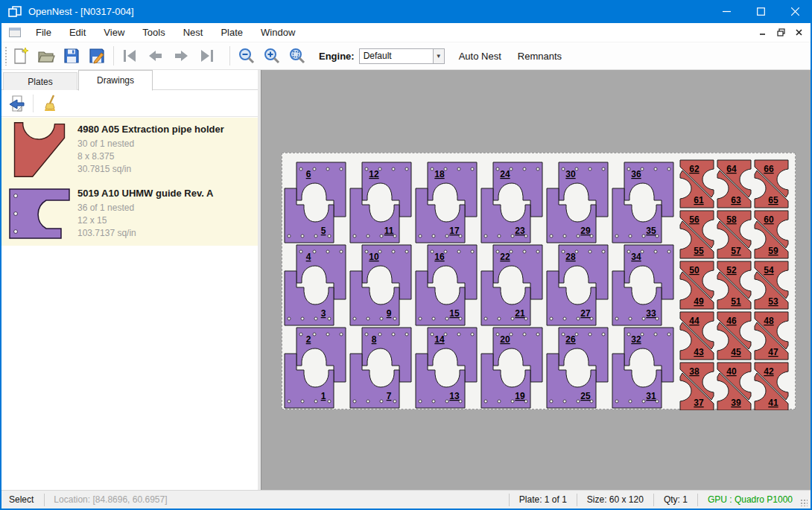 This screenshot has height=510, width=812. I want to click on part-number: 44, so click(694, 321).